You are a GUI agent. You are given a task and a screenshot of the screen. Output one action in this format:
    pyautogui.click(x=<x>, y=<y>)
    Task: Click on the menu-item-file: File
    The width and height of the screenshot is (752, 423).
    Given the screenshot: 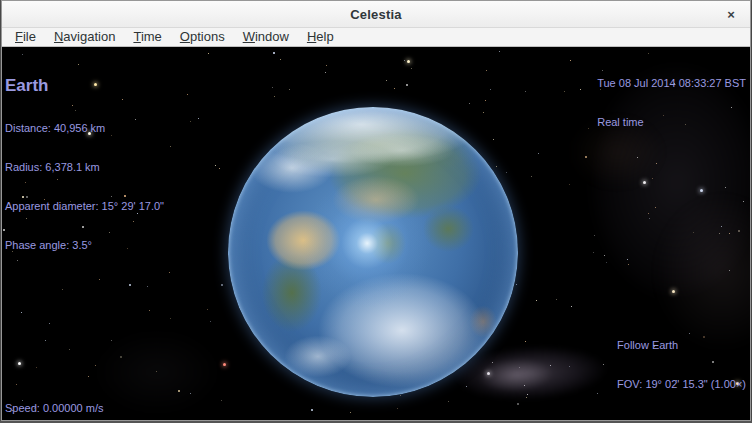 What is the action you would take?
    pyautogui.click(x=26, y=37)
    